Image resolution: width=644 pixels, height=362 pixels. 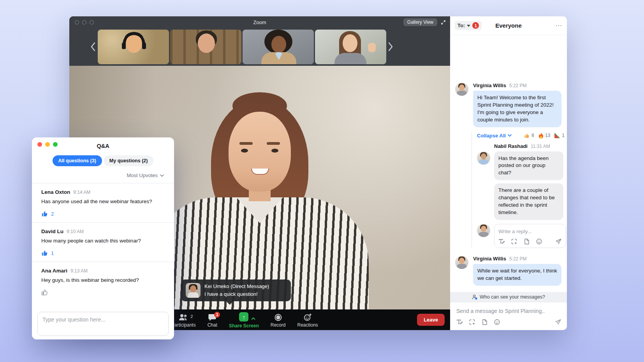 I want to click on send-reply-icon, so click(x=558, y=241).